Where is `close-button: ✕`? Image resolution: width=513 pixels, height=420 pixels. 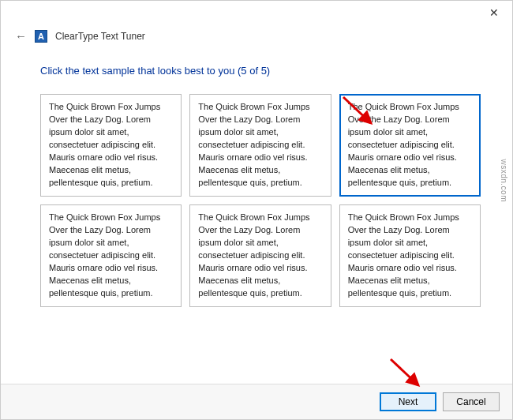
close-button: ✕ is located at coordinates (494, 13).